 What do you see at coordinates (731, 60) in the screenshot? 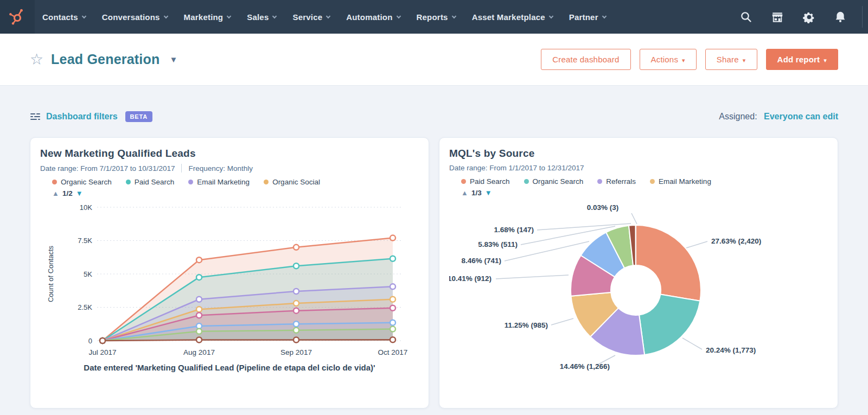
I see `share-button: Share▾` at bounding box center [731, 60].